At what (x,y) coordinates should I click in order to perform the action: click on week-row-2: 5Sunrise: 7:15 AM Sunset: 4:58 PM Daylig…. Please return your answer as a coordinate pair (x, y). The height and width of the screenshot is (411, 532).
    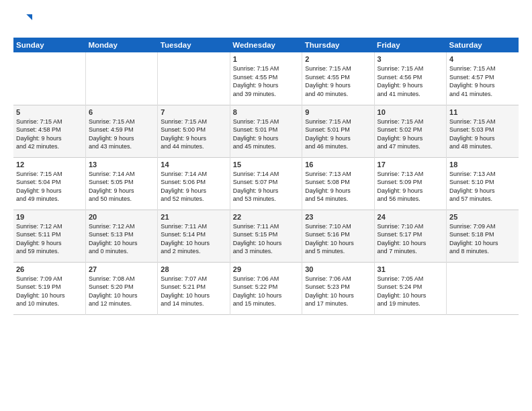
    Looking at the image, I should click on (266, 131).